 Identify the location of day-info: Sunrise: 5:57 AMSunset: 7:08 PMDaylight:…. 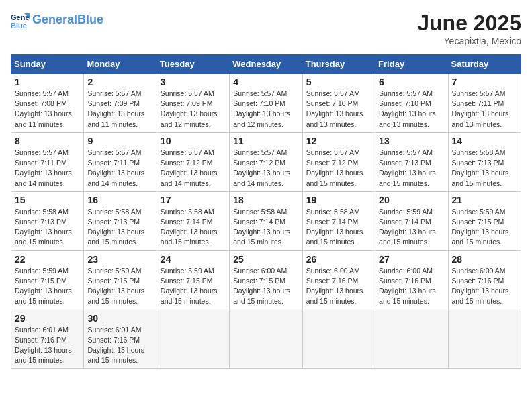
(47, 109).